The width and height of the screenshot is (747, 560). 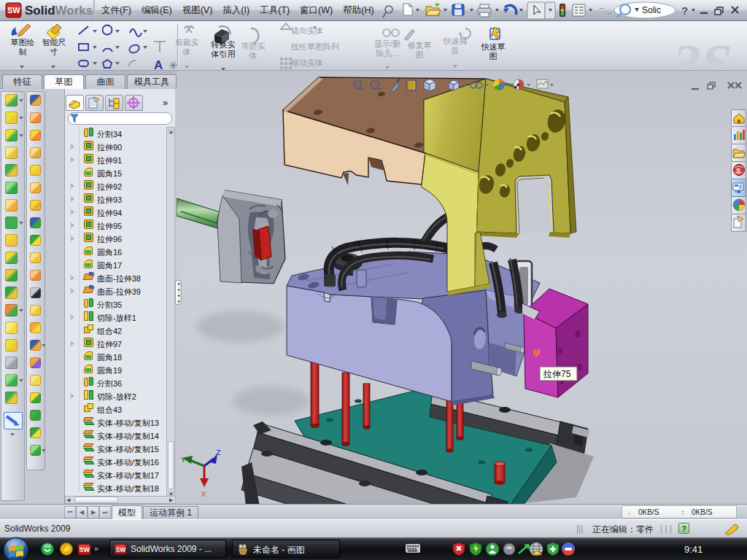 I want to click on svg-text: φ, so click(x=537, y=351).